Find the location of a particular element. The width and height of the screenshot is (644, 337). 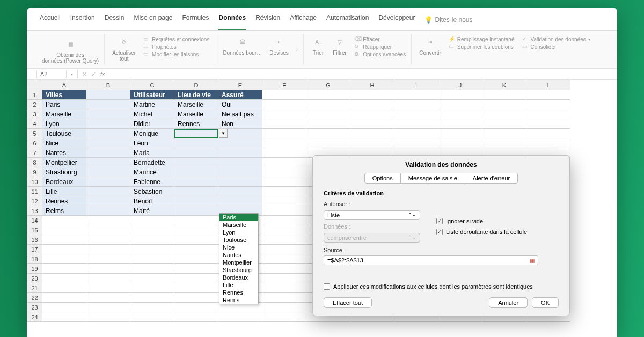

row-header: 2 is located at coordinates (35, 105).